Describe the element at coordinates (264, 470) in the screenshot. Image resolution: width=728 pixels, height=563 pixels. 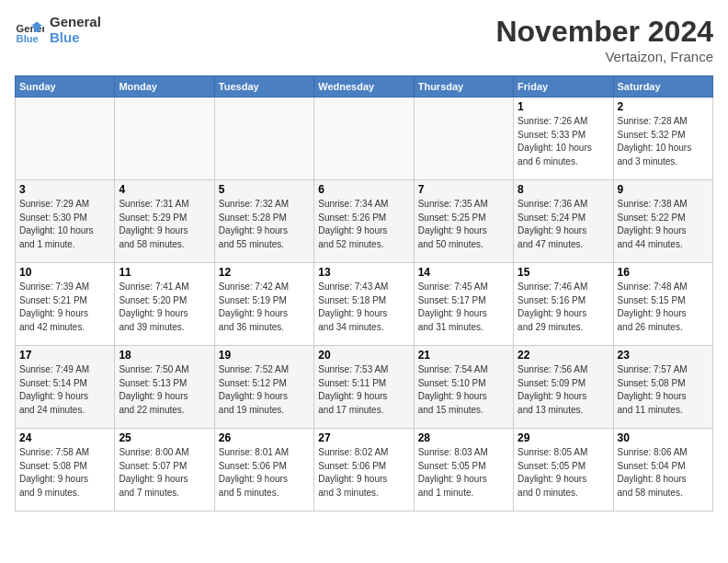
I see `calendar-cell: 26Sunrise: 8:01 AM Sunset: 5:06 PM Dayli…` at that location.